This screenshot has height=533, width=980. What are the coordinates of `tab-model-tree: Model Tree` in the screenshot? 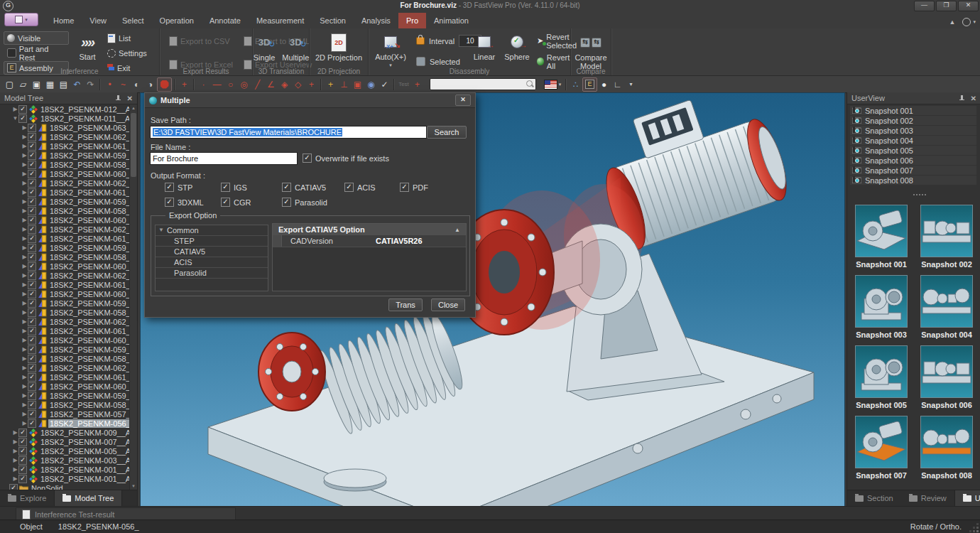 It's located at (88, 498).